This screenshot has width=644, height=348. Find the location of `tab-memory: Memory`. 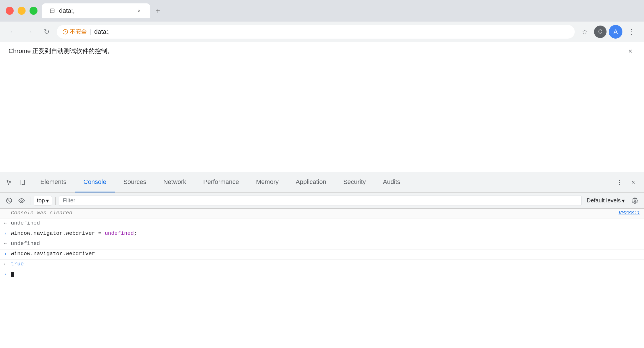

tab-memory: Memory is located at coordinates (267, 182).